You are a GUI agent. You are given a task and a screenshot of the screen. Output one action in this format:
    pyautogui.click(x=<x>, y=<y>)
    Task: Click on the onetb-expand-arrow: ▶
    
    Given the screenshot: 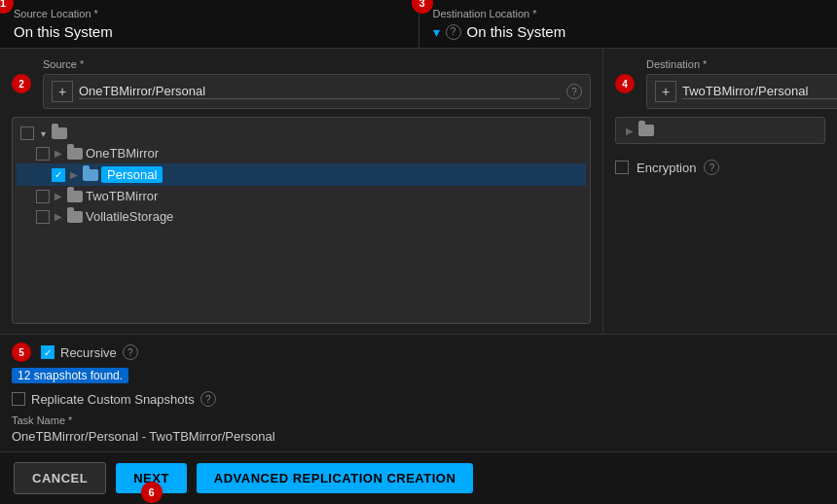 What is the action you would take?
    pyautogui.click(x=58, y=154)
    